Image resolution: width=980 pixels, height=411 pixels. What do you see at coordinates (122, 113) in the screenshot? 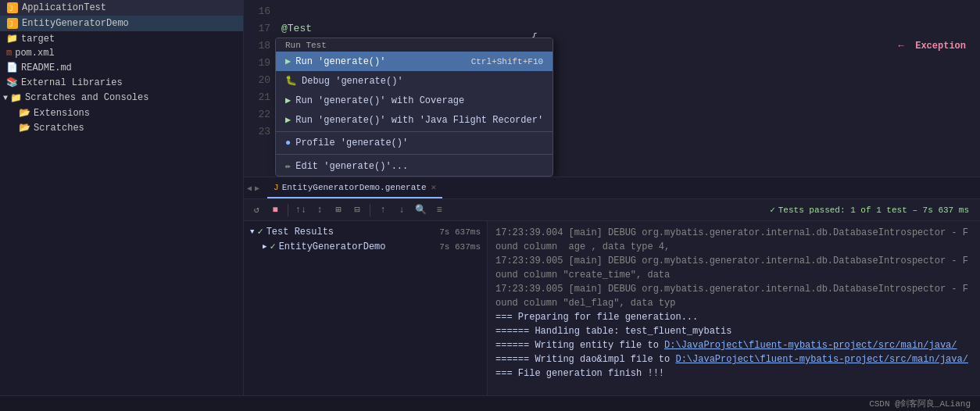
I see `sidebar-item-extensions: 📂 Extensions` at bounding box center [122, 113].